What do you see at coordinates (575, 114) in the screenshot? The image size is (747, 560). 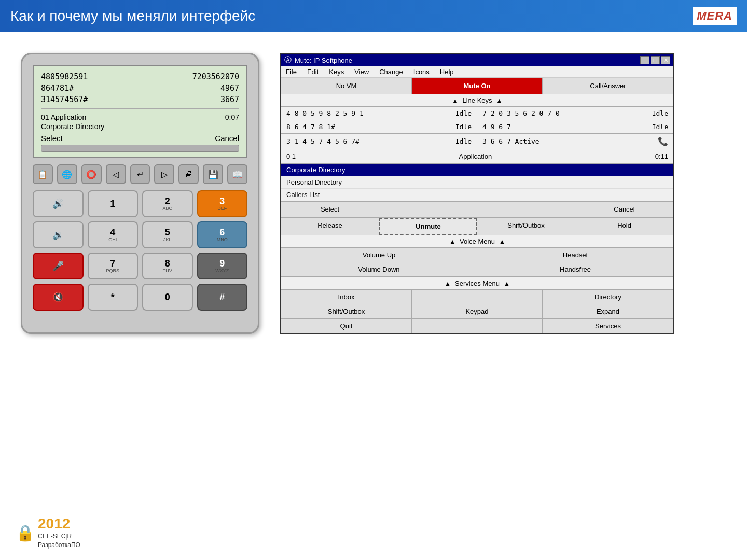 I see `line-key-1-right: 7 2 0 3 5 6 2 0 7 0 Idle` at bounding box center [575, 114].